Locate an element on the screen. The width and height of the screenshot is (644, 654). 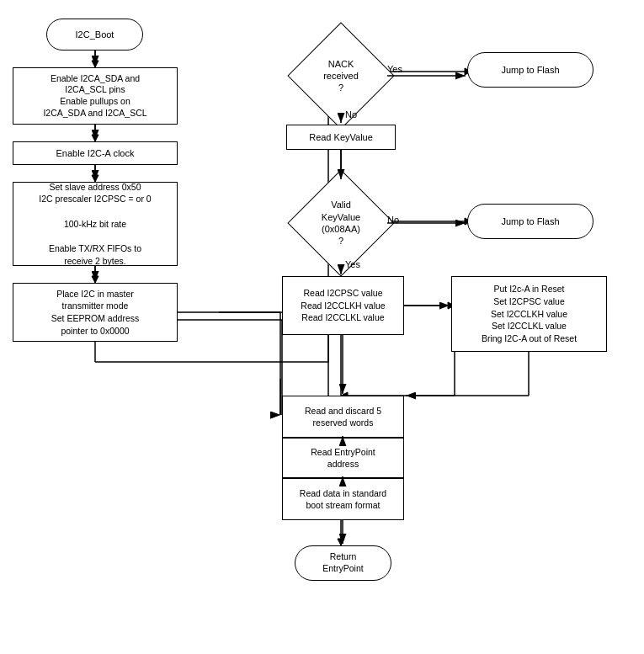
read-keyvalue-node: Read KeyValue is located at coordinates (341, 137).